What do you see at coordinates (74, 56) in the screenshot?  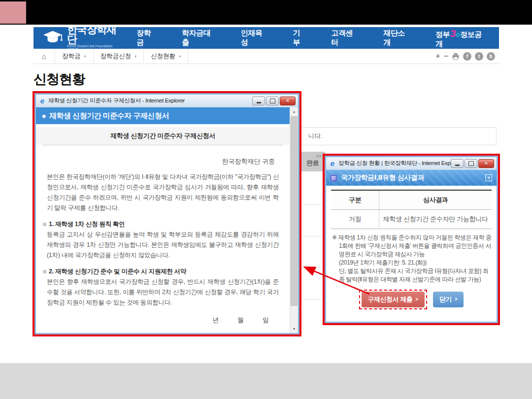 I see `breadcrumb-item-scholarship: 장학금▾` at bounding box center [74, 56].